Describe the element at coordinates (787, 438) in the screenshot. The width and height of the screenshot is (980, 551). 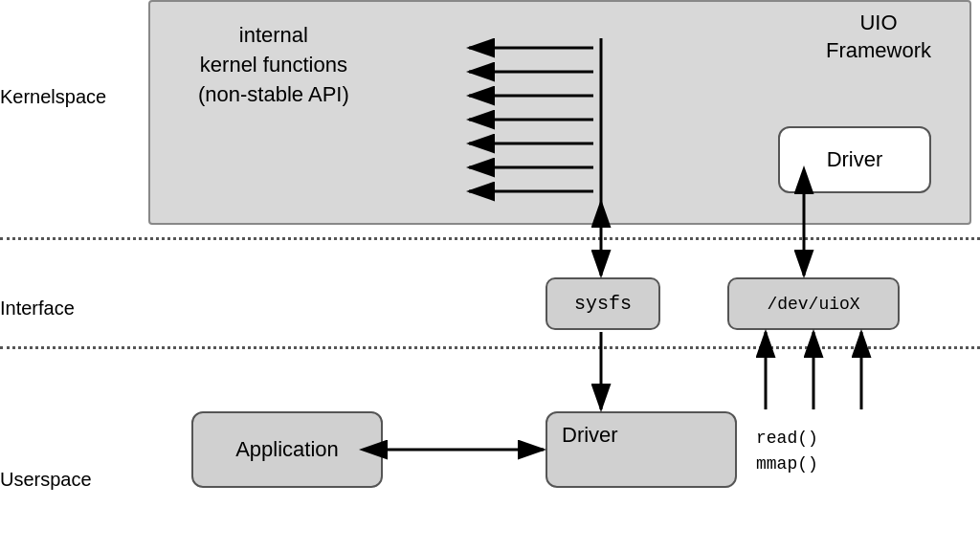
I see `read-label: read()` at that location.